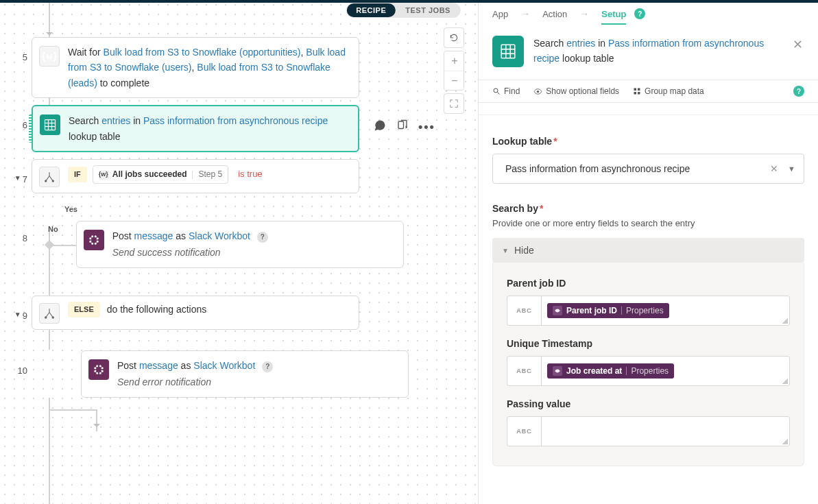 The width and height of the screenshot is (818, 504). What do you see at coordinates (669, 91) in the screenshot?
I see `group-map-button: Group map data` at bounding box center [669, 91].